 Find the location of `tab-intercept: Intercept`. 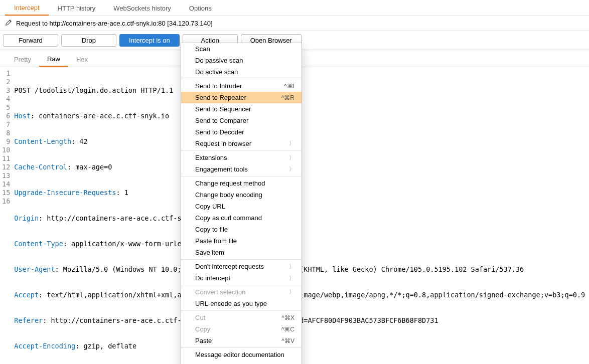

tab-intercept: Intercept is located at coordinates (27, 9).